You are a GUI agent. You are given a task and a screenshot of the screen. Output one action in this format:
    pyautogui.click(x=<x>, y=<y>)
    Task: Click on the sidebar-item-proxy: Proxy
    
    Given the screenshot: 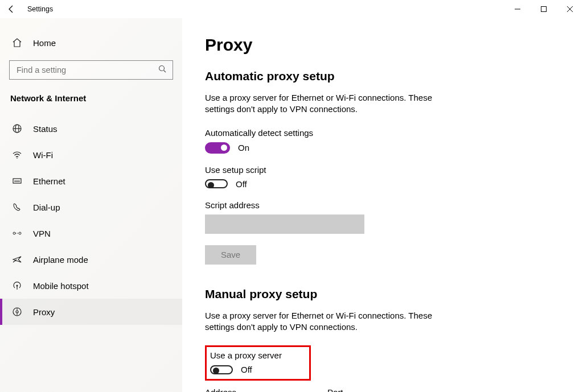 What is the action you would take?
    pyautogui.click(x=91, y=312)
    